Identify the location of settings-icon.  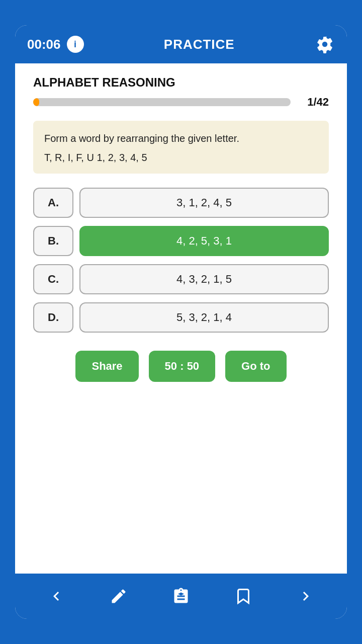
(325, 44).